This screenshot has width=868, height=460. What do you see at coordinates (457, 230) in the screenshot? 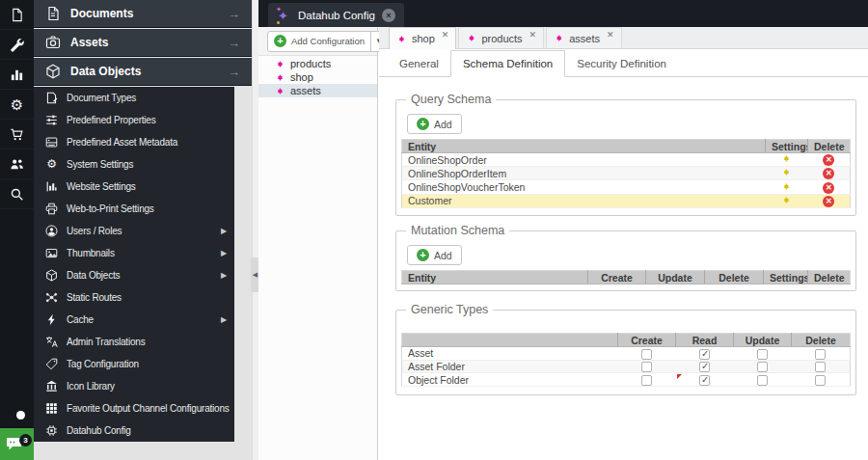
I see `mutation-schema-legend: Mutation Schema` at bounding box center [457, 230].